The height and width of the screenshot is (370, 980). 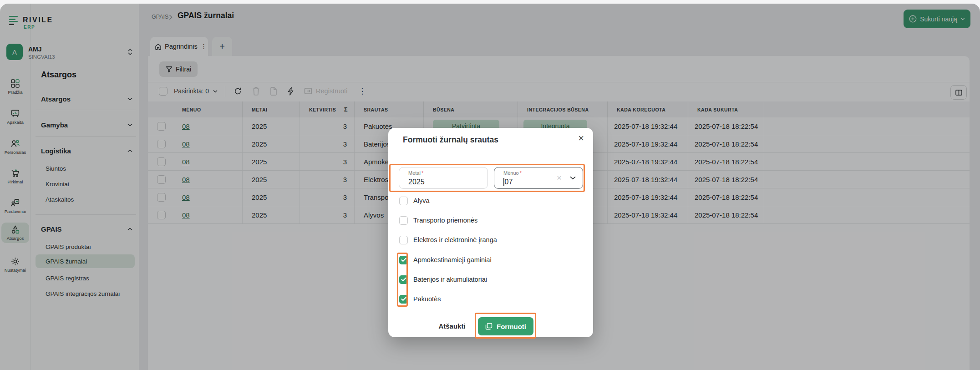 What do you see at coordinates (443, 279) in the screenshot?
I see `checkbox-row-baterijos: Baterijos ir akumuliatoriai` at bounding box center [443, 279].